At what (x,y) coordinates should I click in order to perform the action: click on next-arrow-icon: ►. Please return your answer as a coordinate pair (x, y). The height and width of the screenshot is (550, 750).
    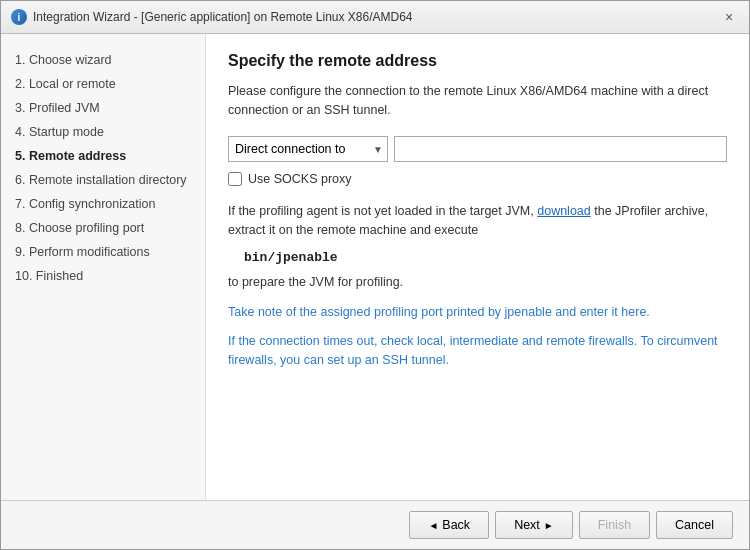
    Looking at the image, I should click on (549, 526).